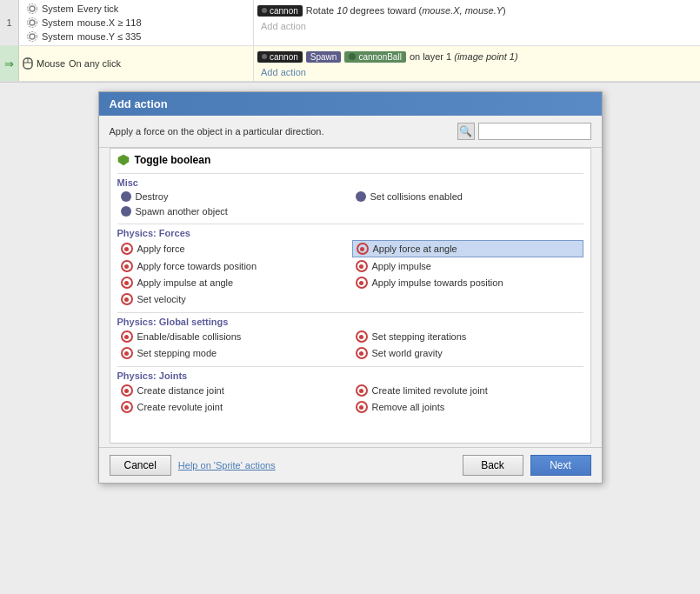  I want to click on set-velocity-label: Set velocity, so click(162, 299).